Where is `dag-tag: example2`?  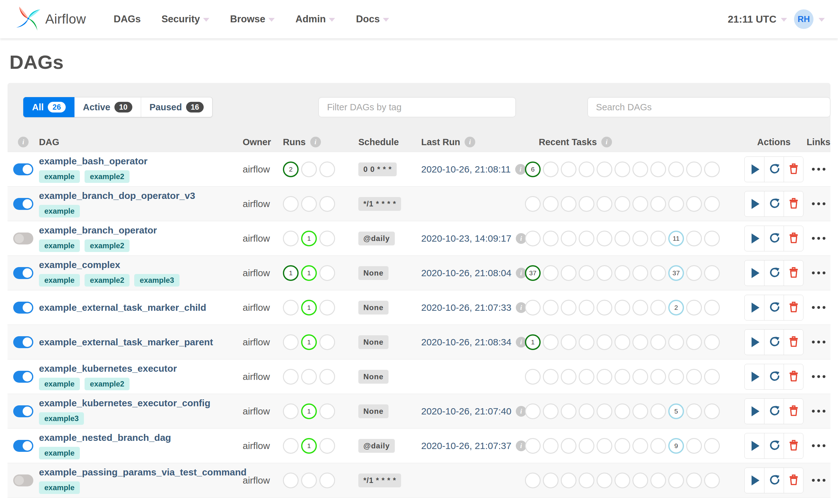 dag-tag: example2 is located at coordinates (107, 281).